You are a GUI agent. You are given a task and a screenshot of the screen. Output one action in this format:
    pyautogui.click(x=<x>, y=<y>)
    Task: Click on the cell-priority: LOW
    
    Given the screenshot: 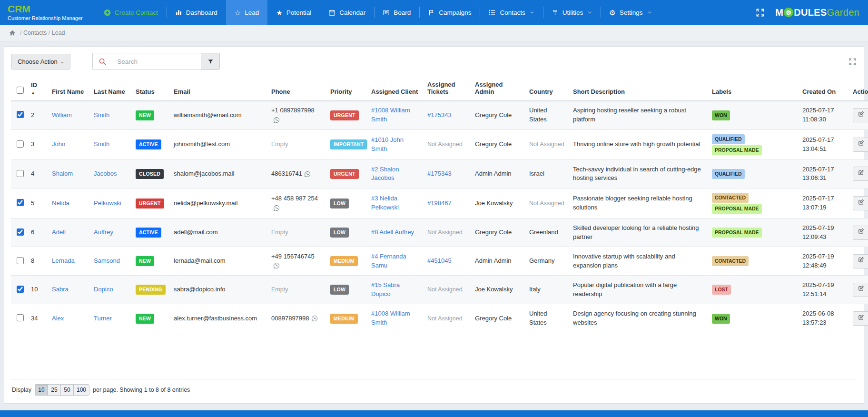 What is the action you would take?
    pyautogui.click(x=347, y=203)
    